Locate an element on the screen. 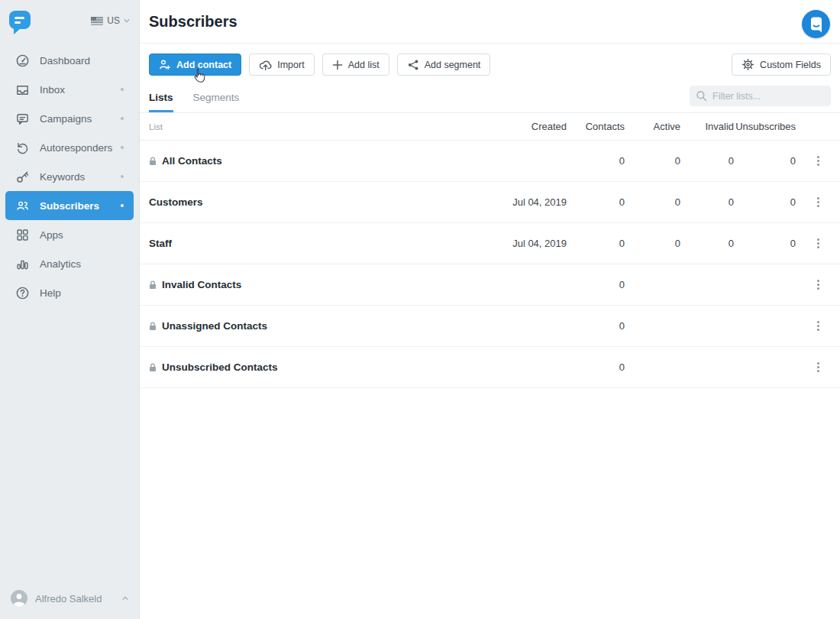  list-name: Unassigned Contacts is located at coordinates (314, 326).